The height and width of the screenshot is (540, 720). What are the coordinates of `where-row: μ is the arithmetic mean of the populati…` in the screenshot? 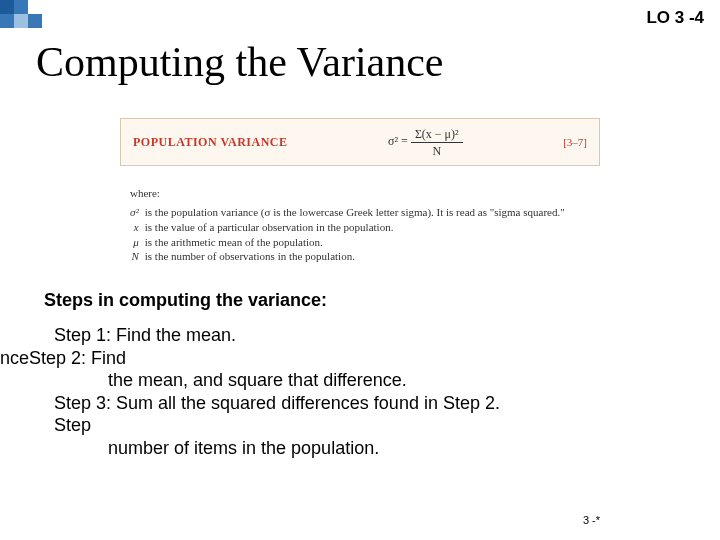 It's located at (348, 242).